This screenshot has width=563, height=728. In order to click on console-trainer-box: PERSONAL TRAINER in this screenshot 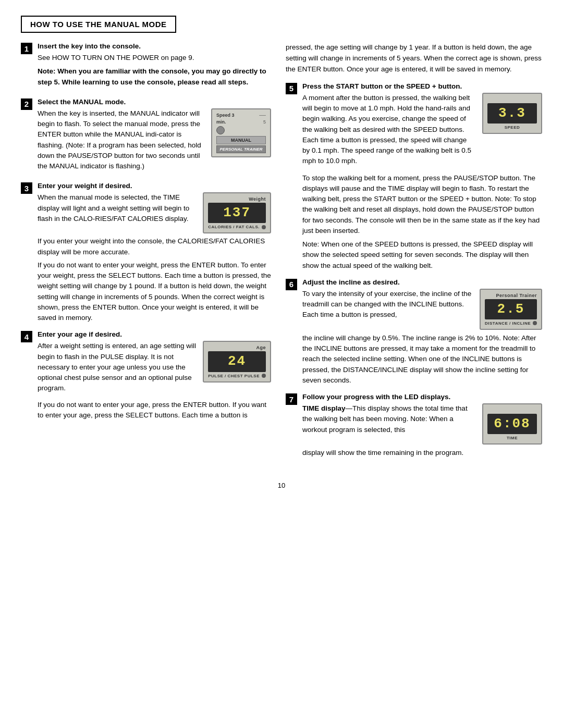, I will do `click(241, 149)`.